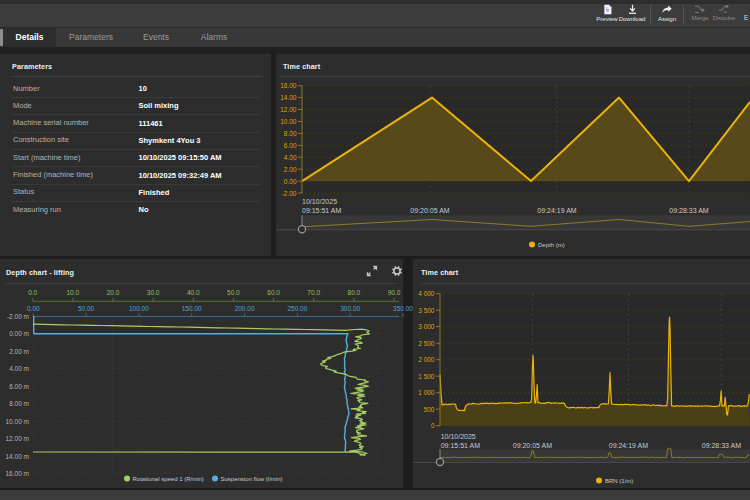  Describe the element at coordinates (394, 292) in the screenshot. I see `svg-text: 90.0` at that location.